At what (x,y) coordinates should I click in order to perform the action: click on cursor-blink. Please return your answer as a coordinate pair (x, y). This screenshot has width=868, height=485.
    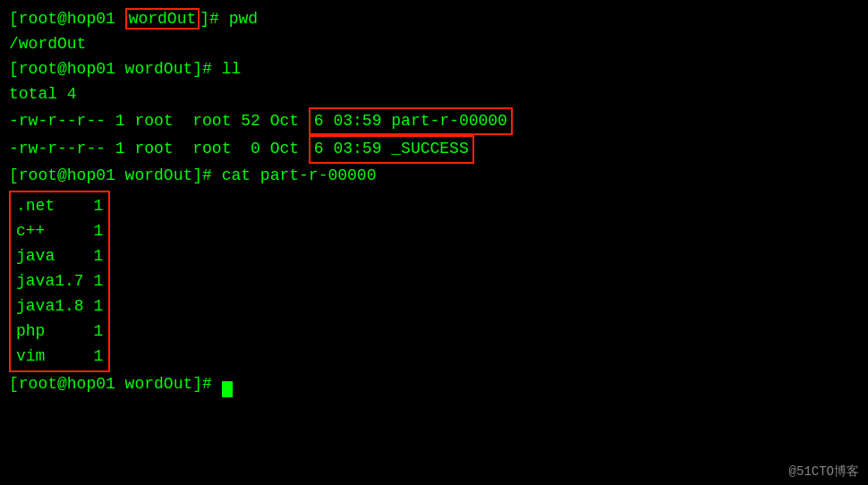
    Looking at the image, I should click on (227, 389).